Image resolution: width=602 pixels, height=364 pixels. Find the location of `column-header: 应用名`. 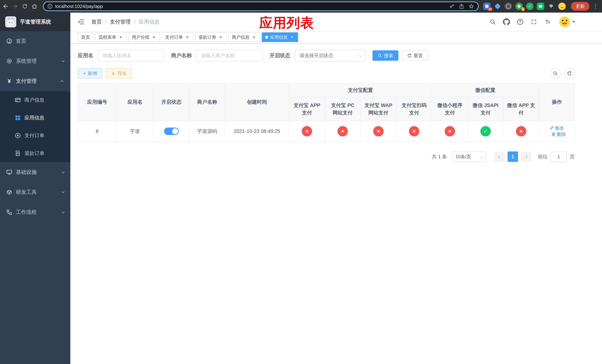

column-header: 应用名 is located at coordinates (135, 102).